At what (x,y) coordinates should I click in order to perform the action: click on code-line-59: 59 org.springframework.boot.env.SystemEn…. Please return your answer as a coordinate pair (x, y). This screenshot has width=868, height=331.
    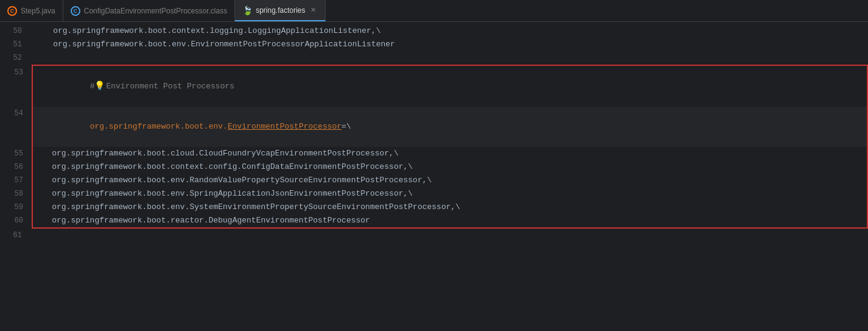
    Looking at the image, I should click on (450, 207).